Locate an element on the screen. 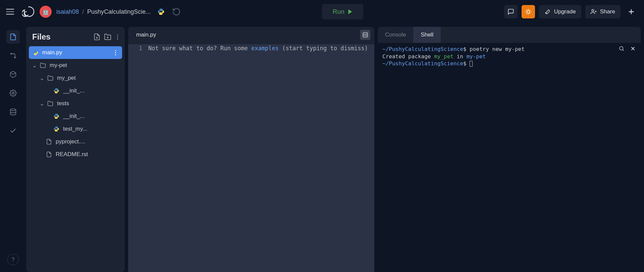 The image size is (644, 272). rail-check is located at coordinates (13, 131).